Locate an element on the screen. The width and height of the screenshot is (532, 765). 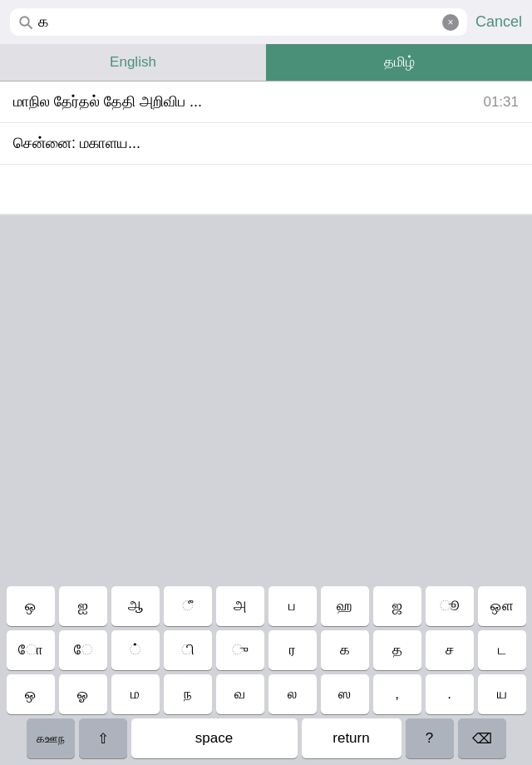
key-oo: ோ is located at coordinates (31, 650).